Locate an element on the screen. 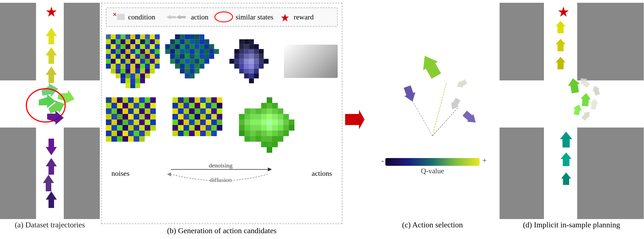 The width and height of the screenshot is (644, 239). legend-box: condition action similar states is located at coordinates (222, 17).